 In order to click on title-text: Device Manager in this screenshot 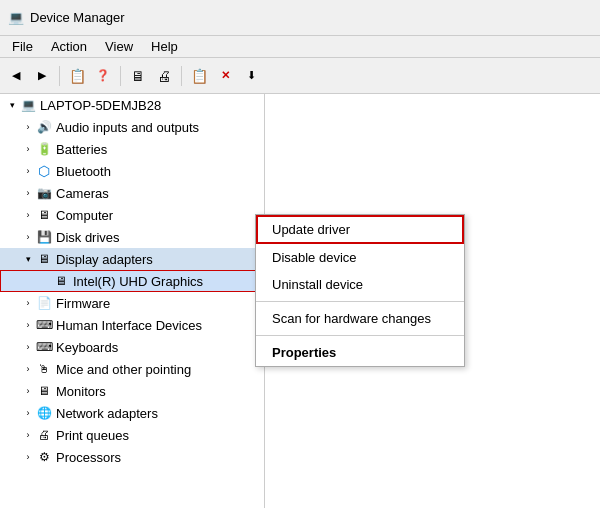, I will do `click(78, 18)`.